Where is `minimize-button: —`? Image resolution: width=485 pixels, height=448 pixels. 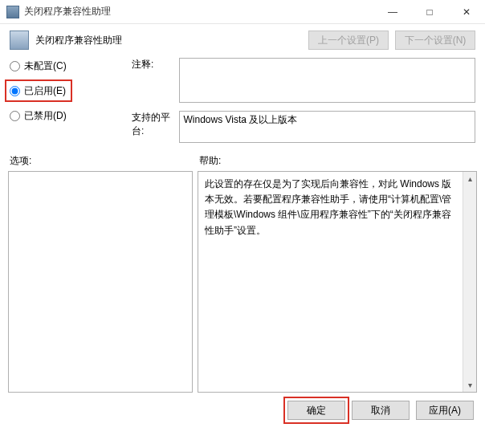
minimize-button: — is located at coordinates (393, 11).